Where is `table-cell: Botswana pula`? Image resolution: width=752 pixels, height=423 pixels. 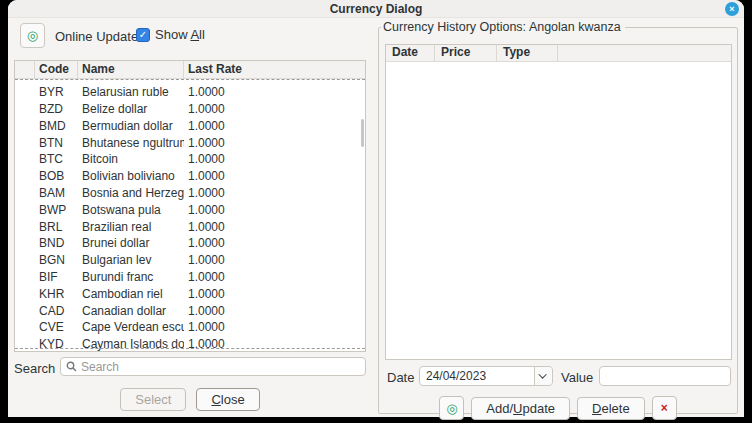 table-cell: Botswana pula is located at coordinates (131, 210).